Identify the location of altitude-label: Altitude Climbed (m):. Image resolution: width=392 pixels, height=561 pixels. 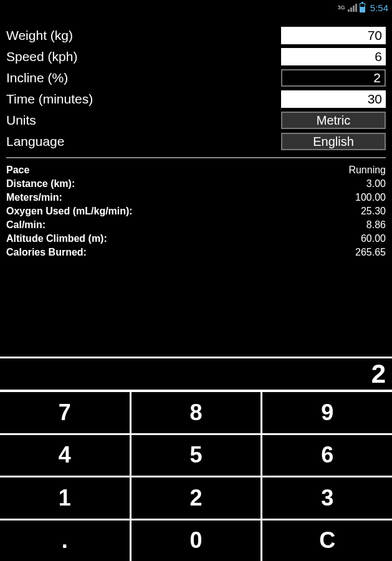
(57, 239).